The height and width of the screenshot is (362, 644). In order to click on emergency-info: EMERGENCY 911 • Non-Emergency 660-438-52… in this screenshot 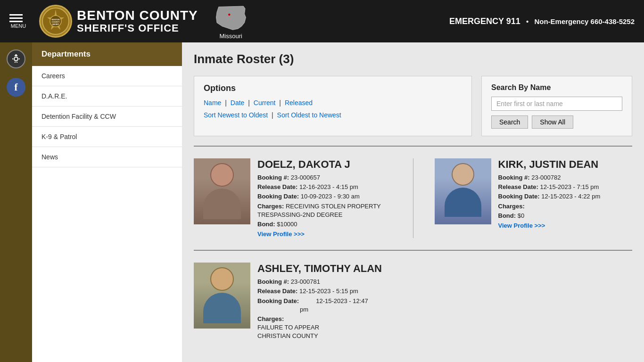, I will do `click(542, 22)`.